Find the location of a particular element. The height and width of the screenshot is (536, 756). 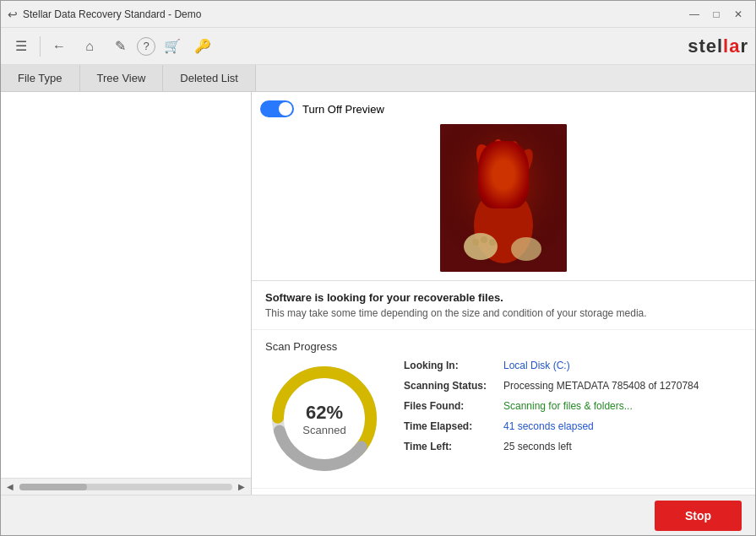

phase-row: Phase 1 of 2 is located at coordinates (503, 491).